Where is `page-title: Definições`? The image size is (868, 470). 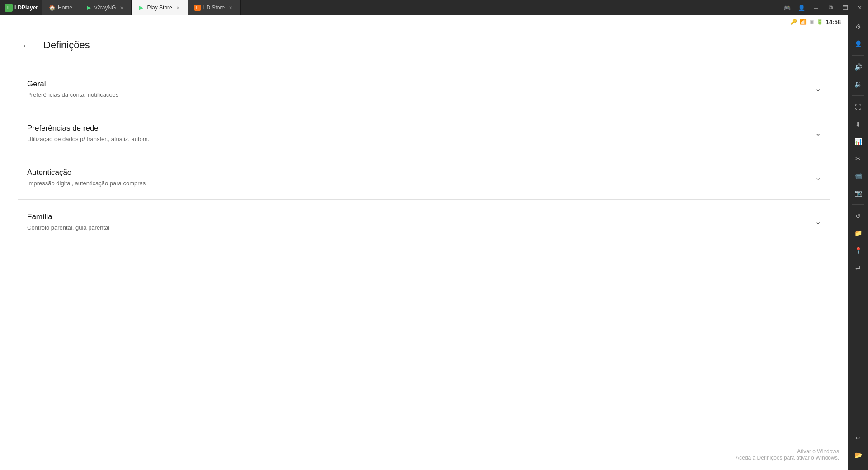 page-title: Definições is located at coordinates (67, 45).